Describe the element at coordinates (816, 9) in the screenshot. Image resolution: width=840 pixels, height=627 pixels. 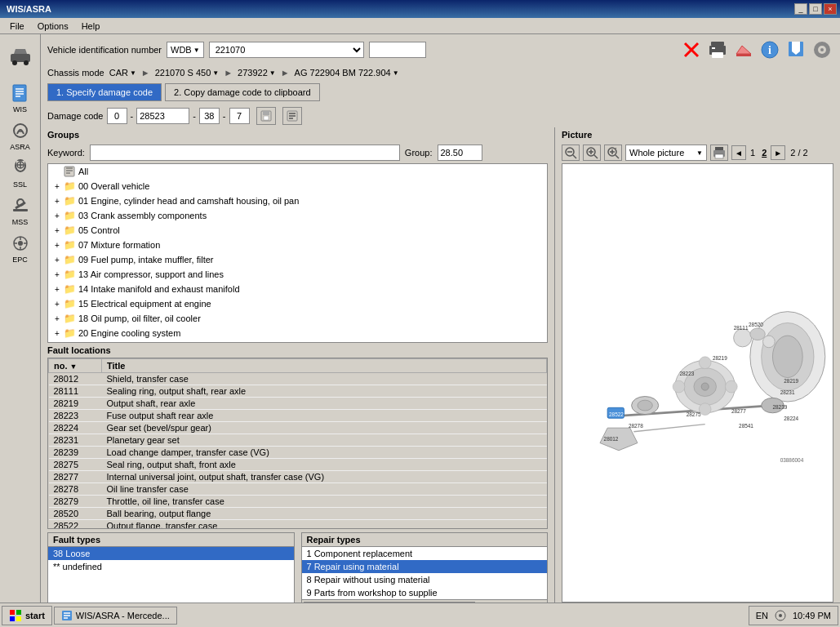
I see `maximize-button: □` at that location.